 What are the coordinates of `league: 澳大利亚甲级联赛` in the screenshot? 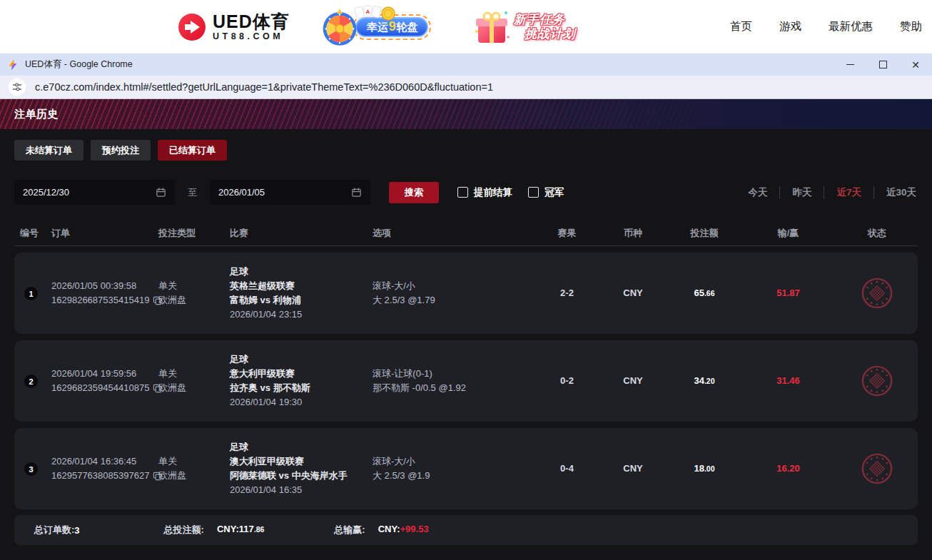 It's located at (301, 462).